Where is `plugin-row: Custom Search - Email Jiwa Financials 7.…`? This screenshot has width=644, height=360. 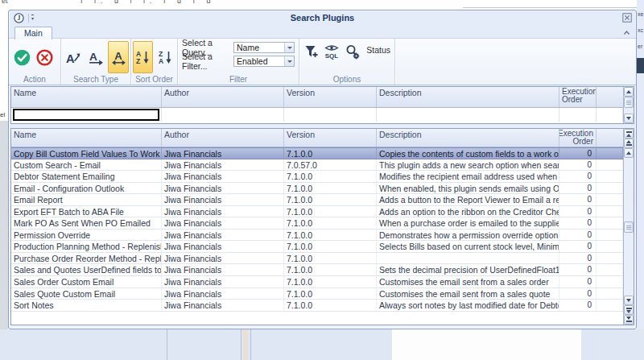
plugin-row: Custom Search - Email Jiwa Financials 7.… is located at coordinates (317, 166).